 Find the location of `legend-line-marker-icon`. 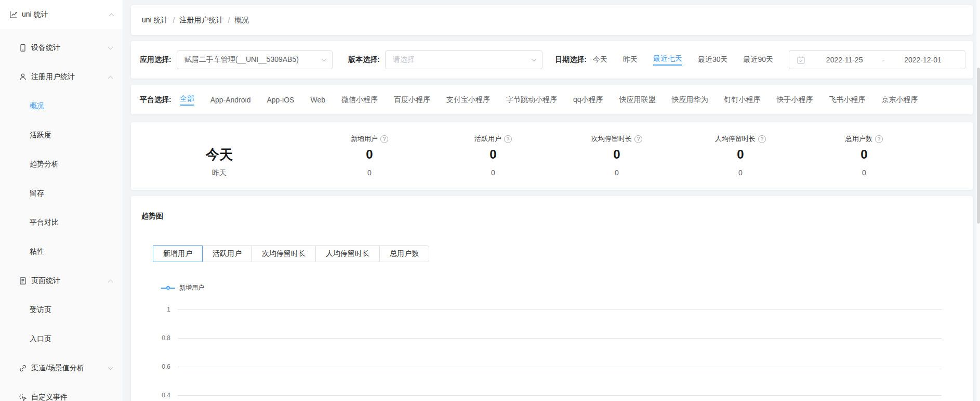

legend-line-marker-icon is located at coordinates (168, 288).